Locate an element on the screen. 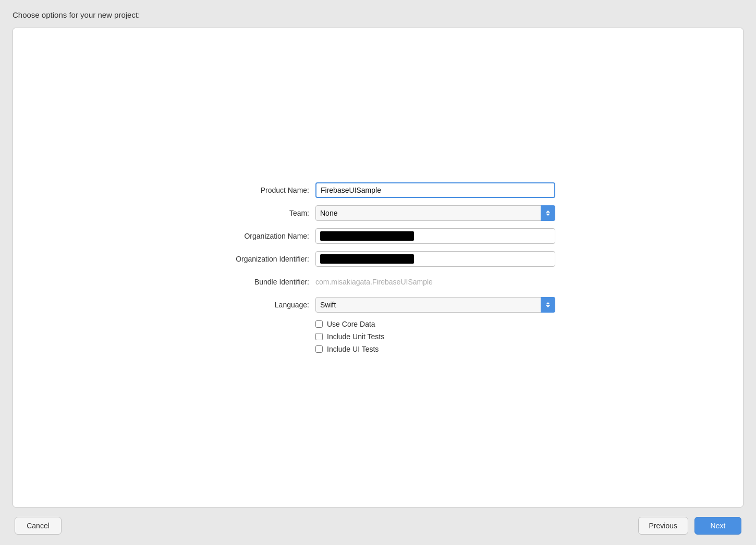 The width and height of the screenshot is (756, 545). language-row: Language: Swift Objective-C is located at coordinates (378, 305).